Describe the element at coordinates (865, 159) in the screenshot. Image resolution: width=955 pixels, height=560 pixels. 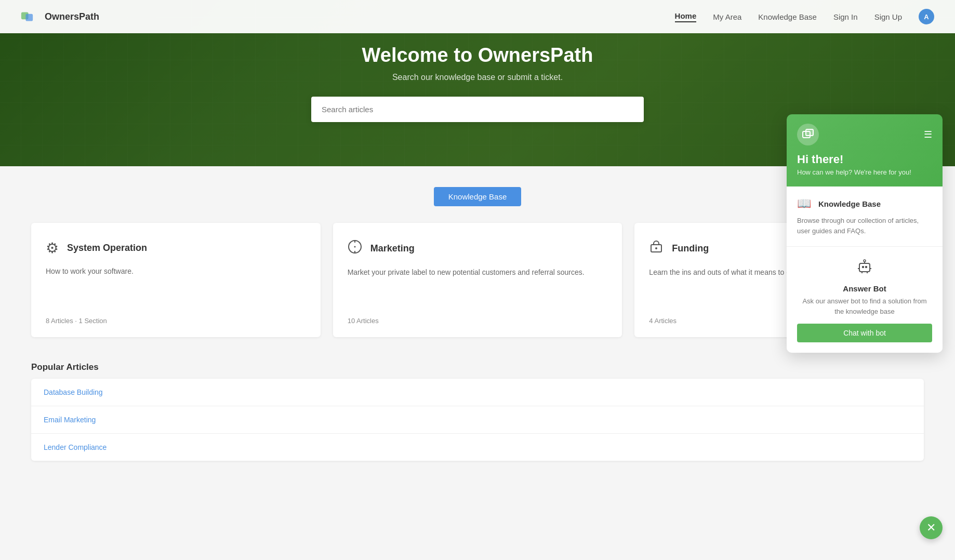
I see `chat-greeting: Hi there!` at that location.